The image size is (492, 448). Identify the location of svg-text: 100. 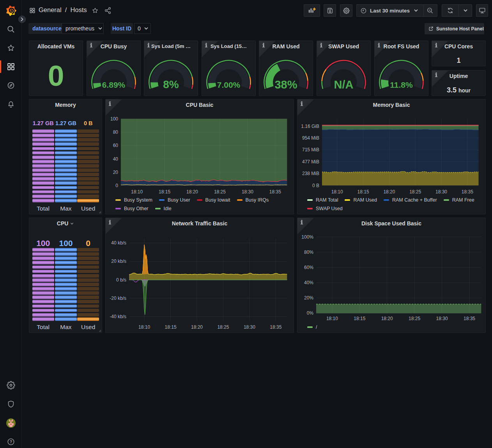
(114, 119).